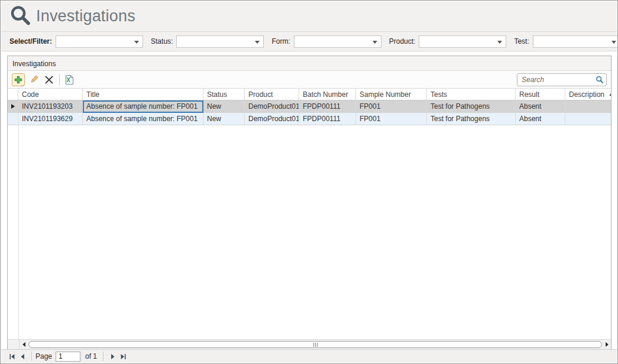 The image size is (618, 364). I want to click on column-header-result: Result, so click(541, 95).